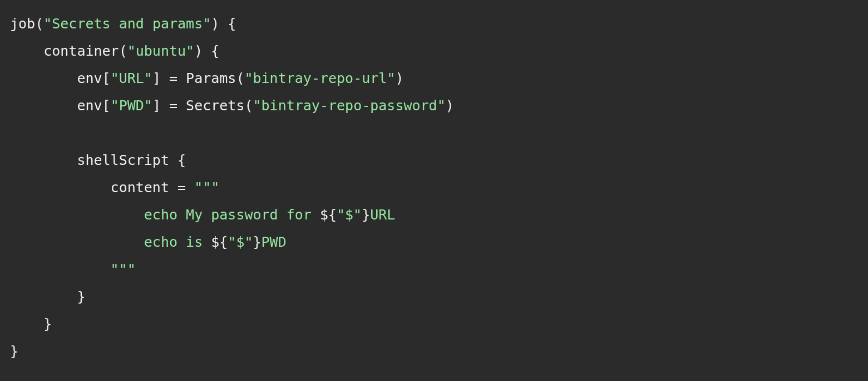 This screenshot has height=381, width=868. Describe the element at coordinates (203, 106) in the screenshot. I see `code-token: ] = Secrets(` at that location.